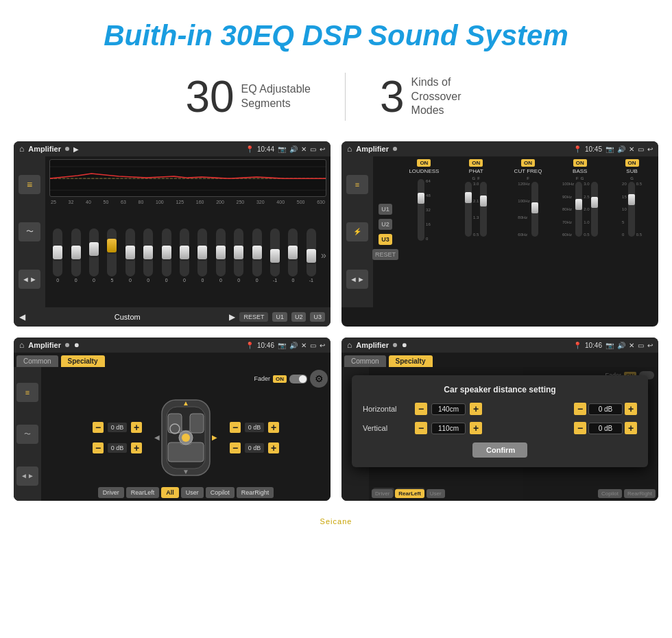  Describe the element at coordinates (172, 419) in the screenshot. I see `screen-specialty: ⌂ Amplifier ⏺ 📍 10:46 📷 🔊 ✕ ▭ ↩ Common S…` at that location.